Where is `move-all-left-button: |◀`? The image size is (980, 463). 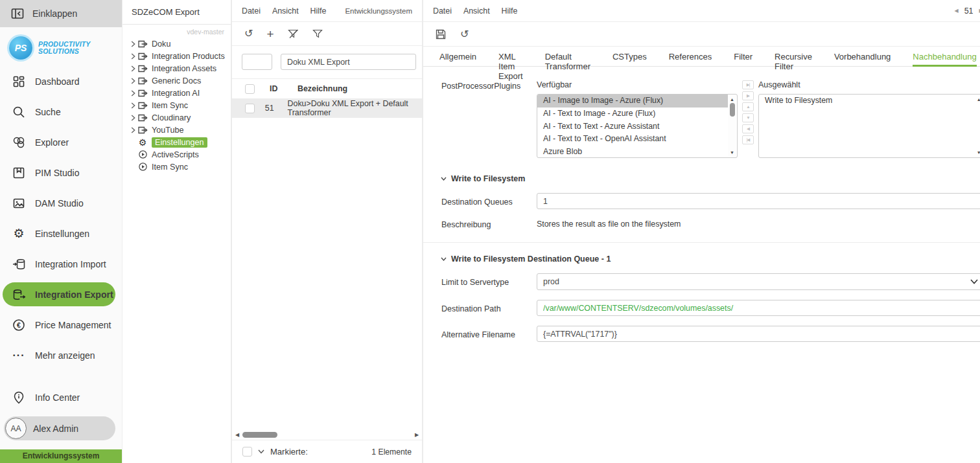 move-all-left-button: |◀ is located at coordinates (748, 140).